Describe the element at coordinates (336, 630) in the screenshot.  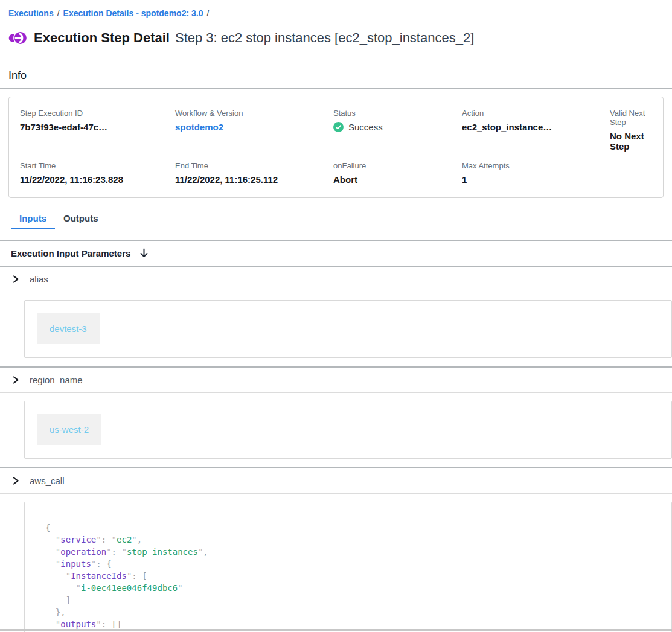
I see `bottom-divider` at that location.